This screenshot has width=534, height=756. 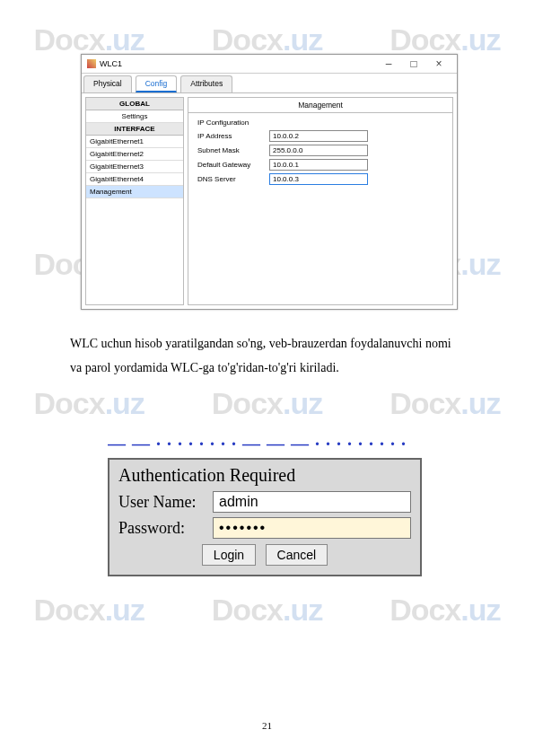 I want to click on cropped-blue-header: — — · · · · · · · · — — — · · · · · · · …, so click(x=265, y=449).